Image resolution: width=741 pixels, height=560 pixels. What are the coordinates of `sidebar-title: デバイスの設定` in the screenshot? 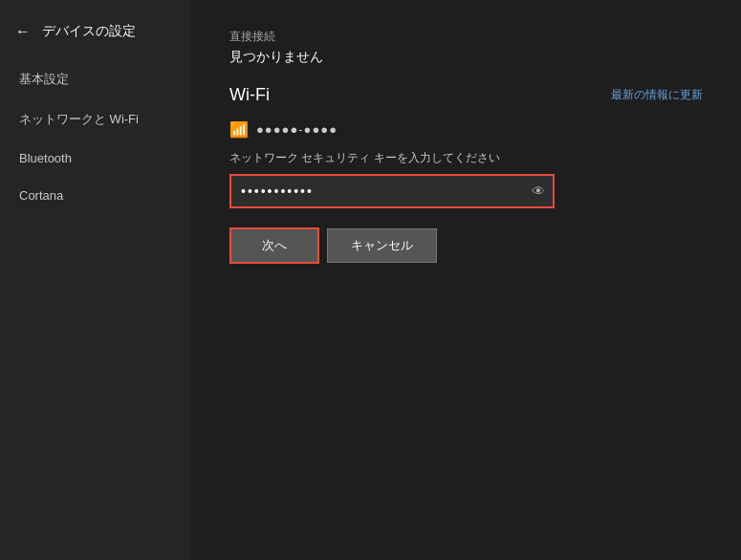 It's located at (89, 32).